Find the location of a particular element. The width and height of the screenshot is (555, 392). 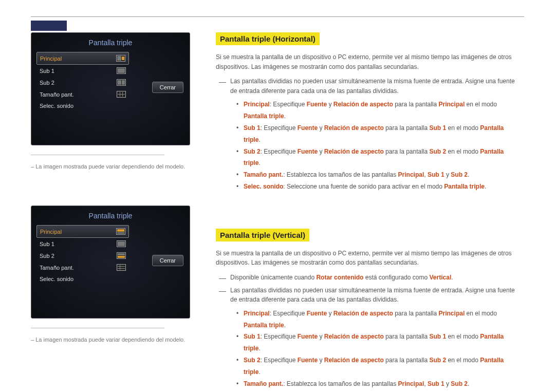

section-note: Disponible únicamente cuando Rotar conte… is located at coordinates (367, 277).